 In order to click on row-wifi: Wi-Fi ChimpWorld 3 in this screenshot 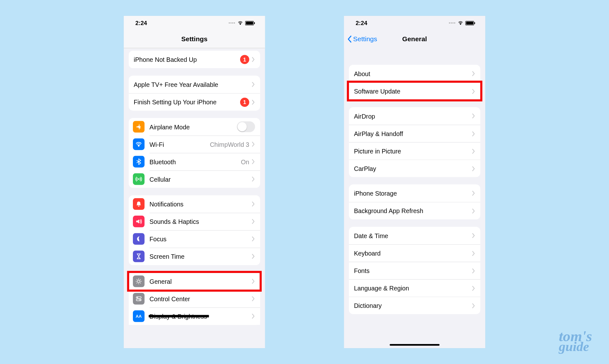, I will do `click(194, 144)`.